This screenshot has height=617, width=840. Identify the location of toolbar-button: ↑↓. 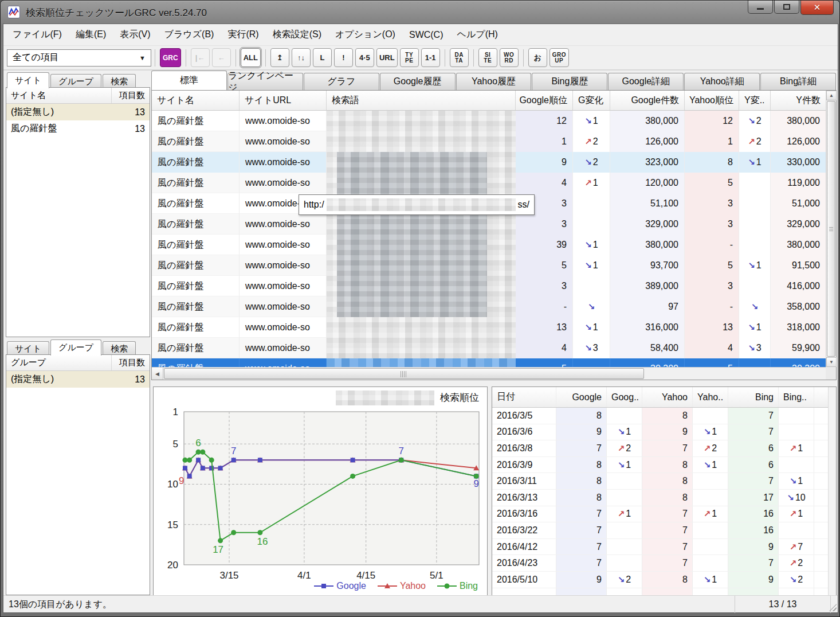
(301, 57).